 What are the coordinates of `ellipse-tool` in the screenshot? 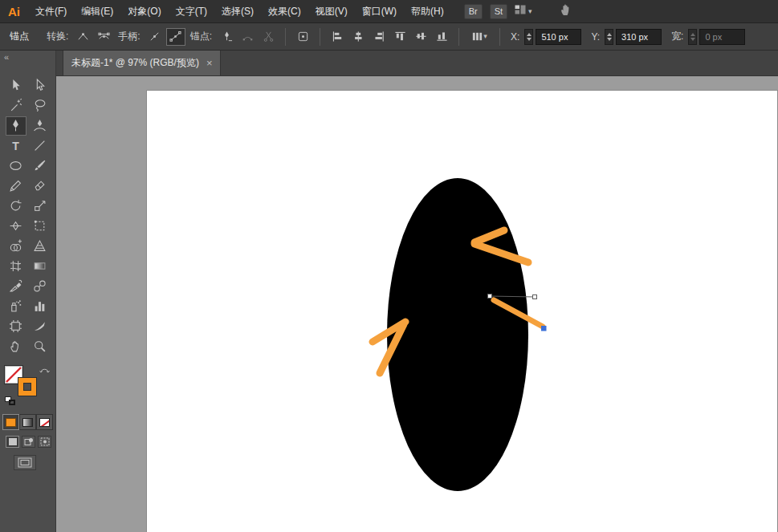 It's located at (16, 166).